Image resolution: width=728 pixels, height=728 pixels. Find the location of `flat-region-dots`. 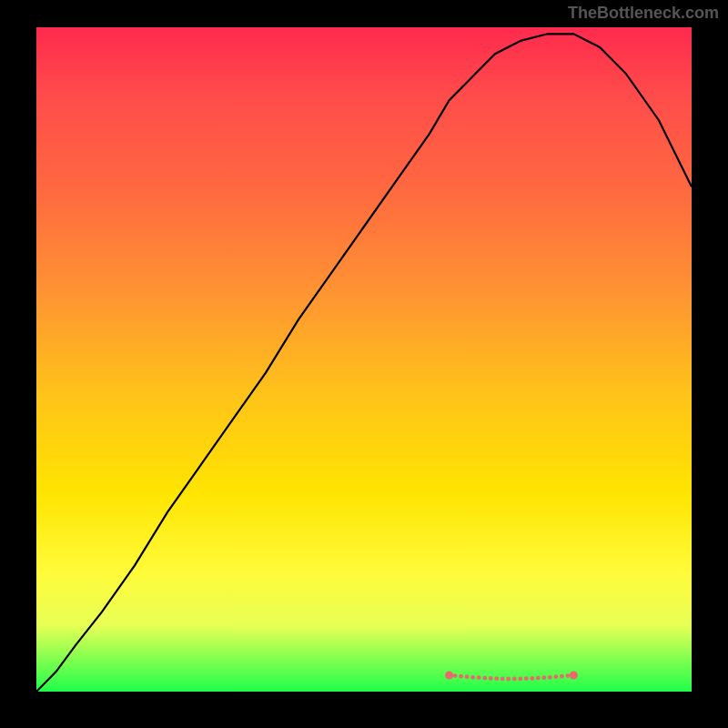

flat-region-dots is located at coordinates (511, 677).